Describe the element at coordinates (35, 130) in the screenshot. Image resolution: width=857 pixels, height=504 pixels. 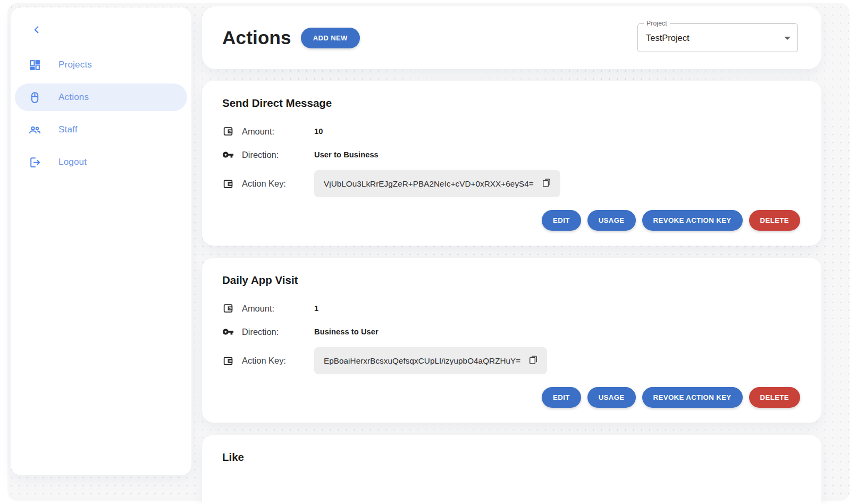
I see `people-icon` at that location.